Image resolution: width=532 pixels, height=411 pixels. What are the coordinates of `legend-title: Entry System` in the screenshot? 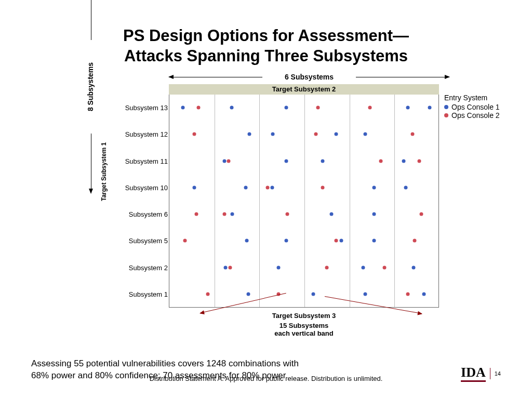 It's located at (472, 98).